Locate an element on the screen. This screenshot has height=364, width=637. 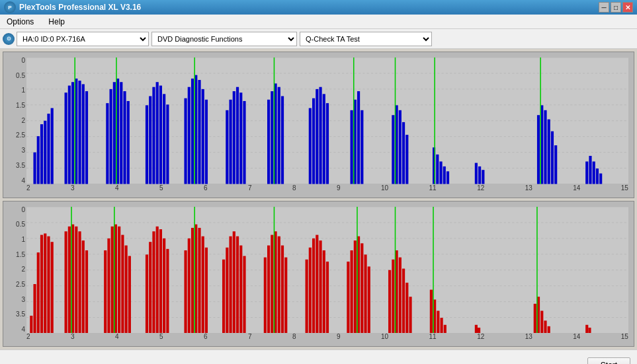
drive-selector-area: ⊙ HA:0 ID:0 PX-716A is located at coordinates (75, 39).